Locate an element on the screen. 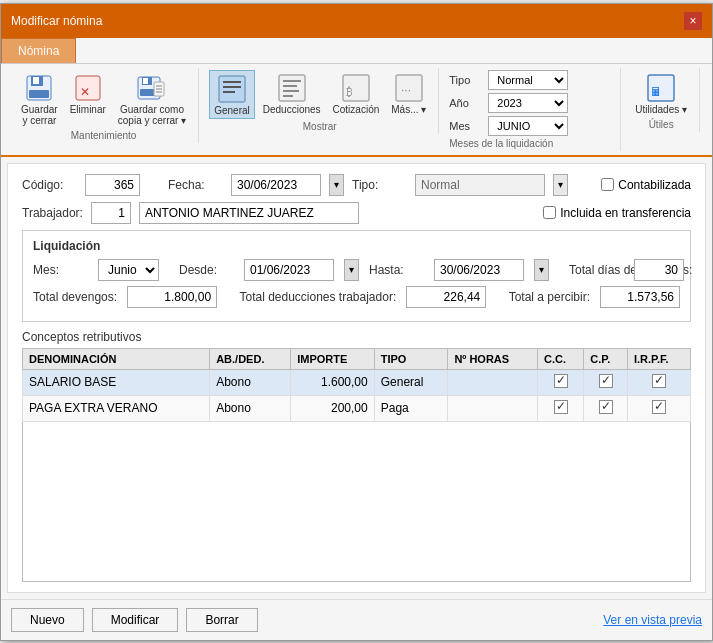 The height and width of the screenshot is (643, 713). guardar-button: Guardary cerrar is located at coordinates (40, 99).